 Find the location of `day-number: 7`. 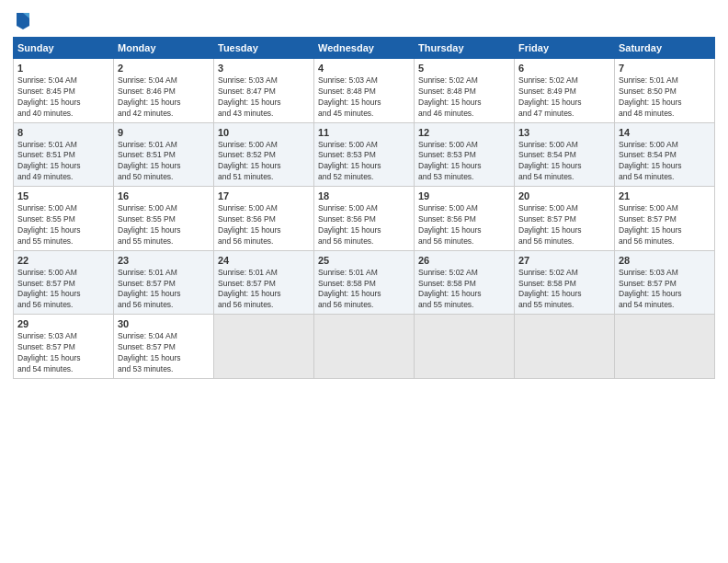

day-number: 7 is located at coordinates (665, 68).